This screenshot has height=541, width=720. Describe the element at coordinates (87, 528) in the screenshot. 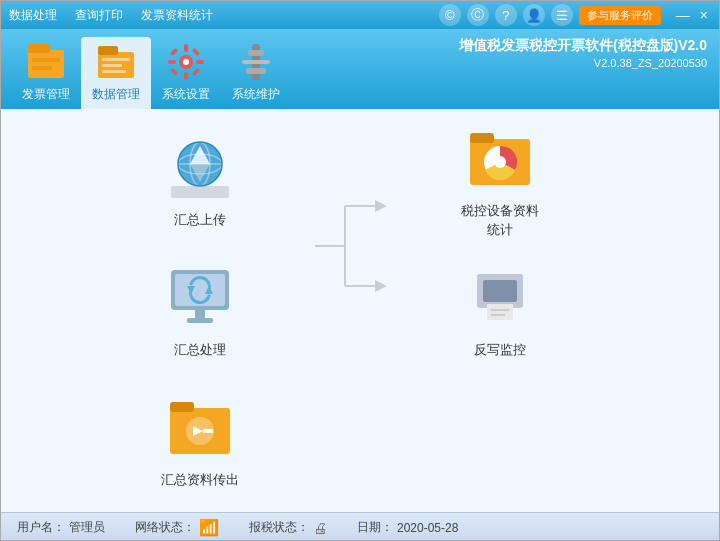

I see `username-value: 管理员` at that location.